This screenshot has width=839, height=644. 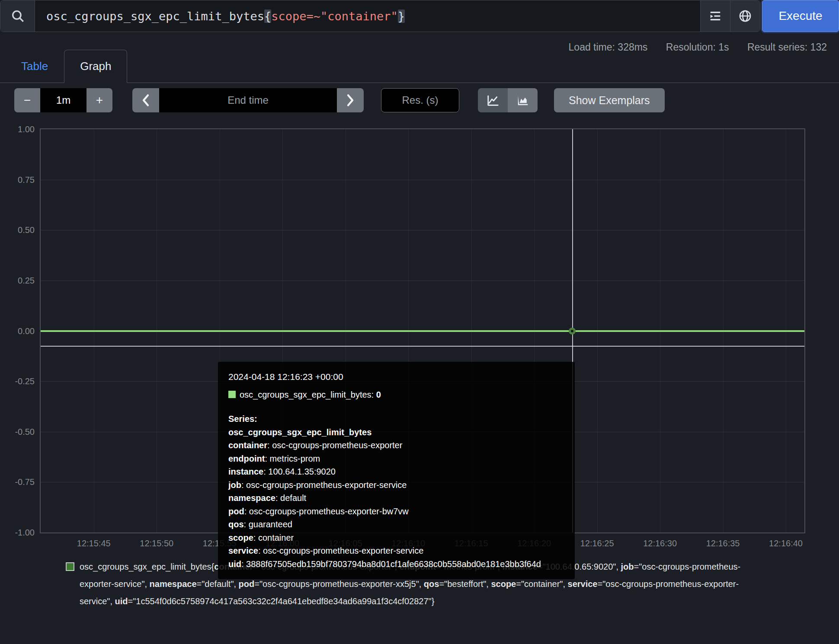 I want to click on tab-graph: Graph, so click(x=96, y=67).